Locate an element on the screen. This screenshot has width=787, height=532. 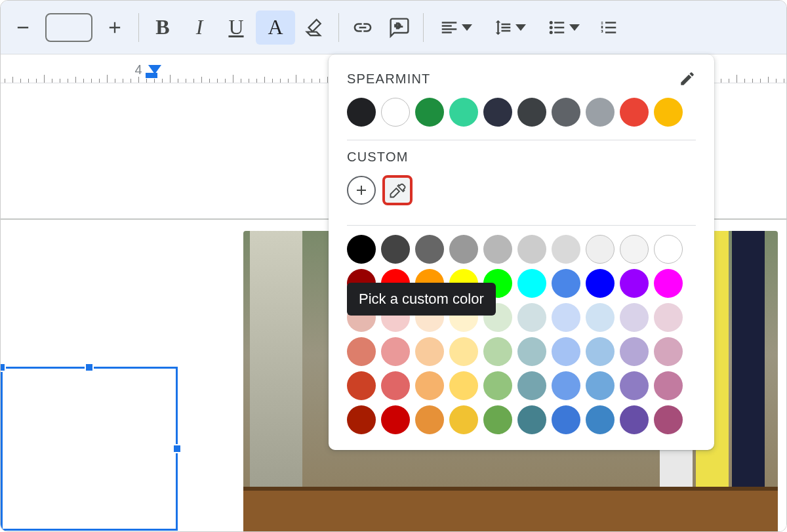
numbered-list-button is located at coordinates (609, 28).